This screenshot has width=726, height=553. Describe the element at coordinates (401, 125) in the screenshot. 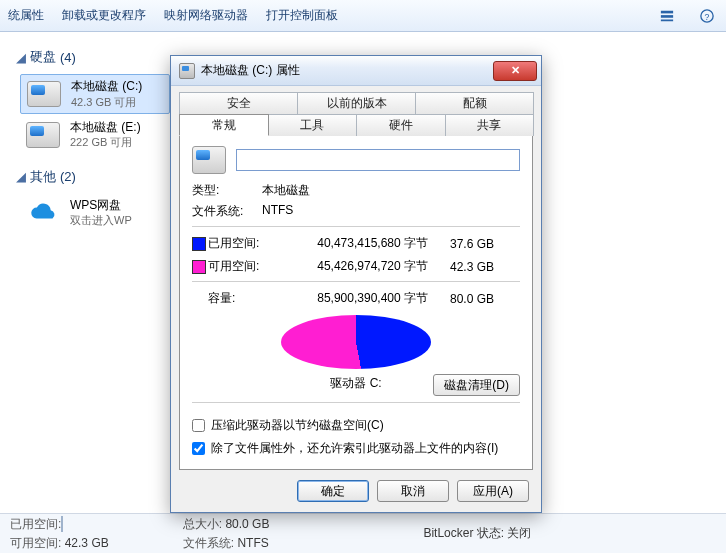

I see `tab-hardware: 硬件` at that location.